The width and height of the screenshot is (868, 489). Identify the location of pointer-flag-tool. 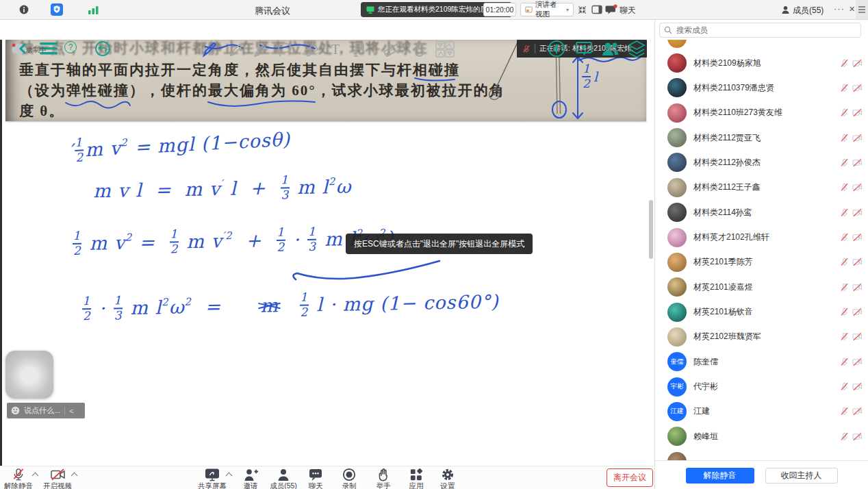
(358, 49).